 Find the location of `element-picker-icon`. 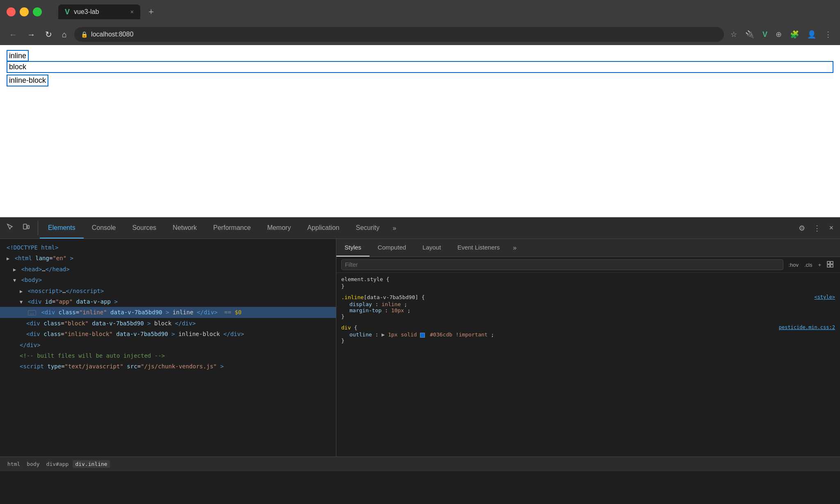

element-picker-icon is located at coordinates (10, 228).